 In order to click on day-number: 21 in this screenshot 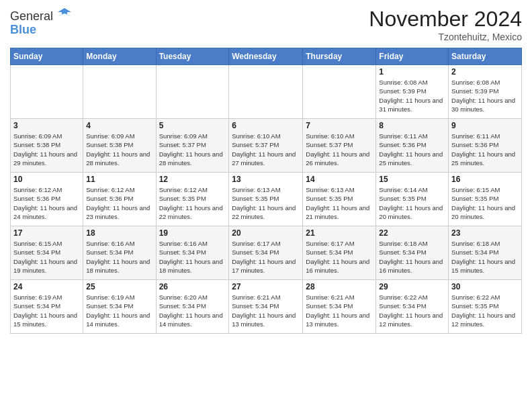, I will do `click(339, 233)`.